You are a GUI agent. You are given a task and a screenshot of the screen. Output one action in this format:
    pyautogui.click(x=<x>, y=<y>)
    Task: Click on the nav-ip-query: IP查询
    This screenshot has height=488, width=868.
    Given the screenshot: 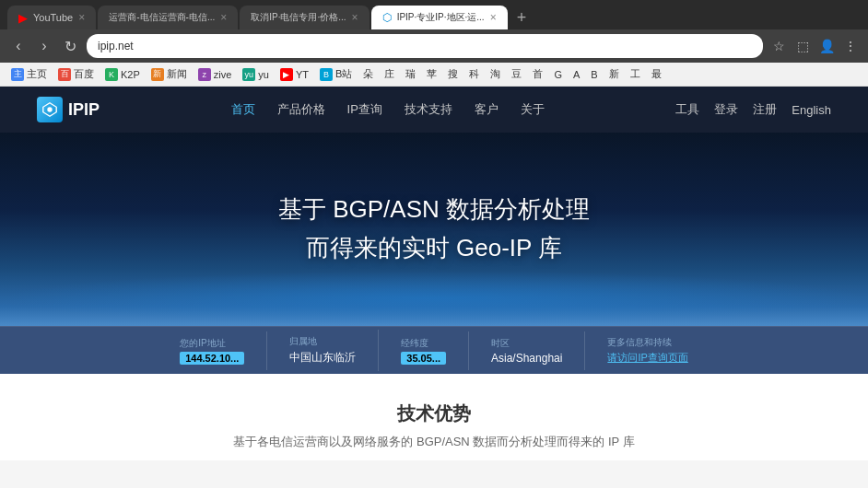 What is the action you would take?
    pyautogui.click(x=365, y=110)
    